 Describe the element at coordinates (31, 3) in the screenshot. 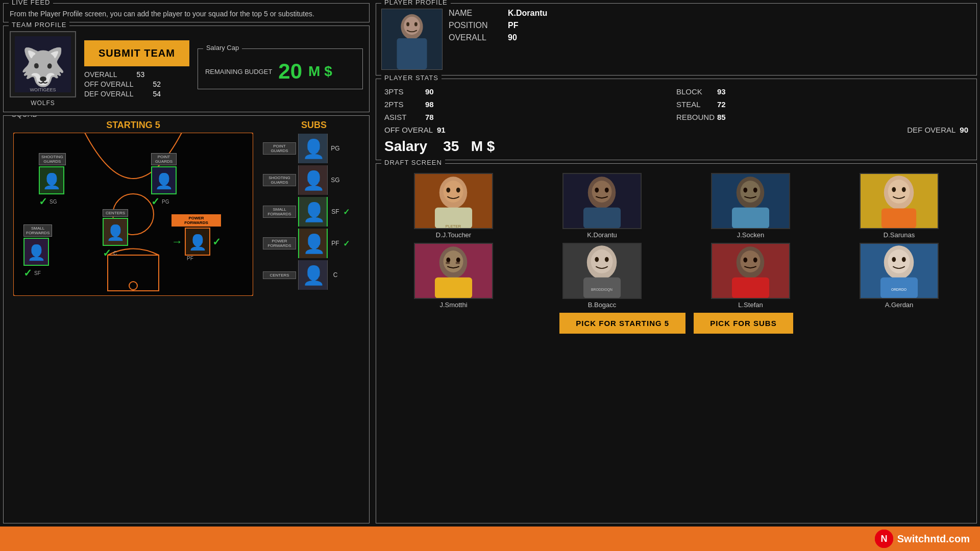

I see `live-feed-label: LIVE FEED` at that location.